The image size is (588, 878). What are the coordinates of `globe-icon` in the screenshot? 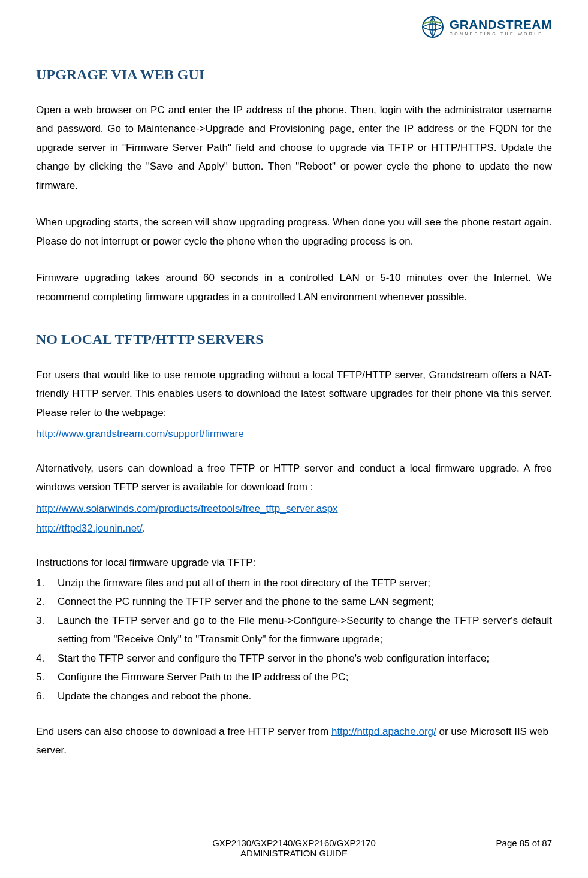 It's located at (433, 27).